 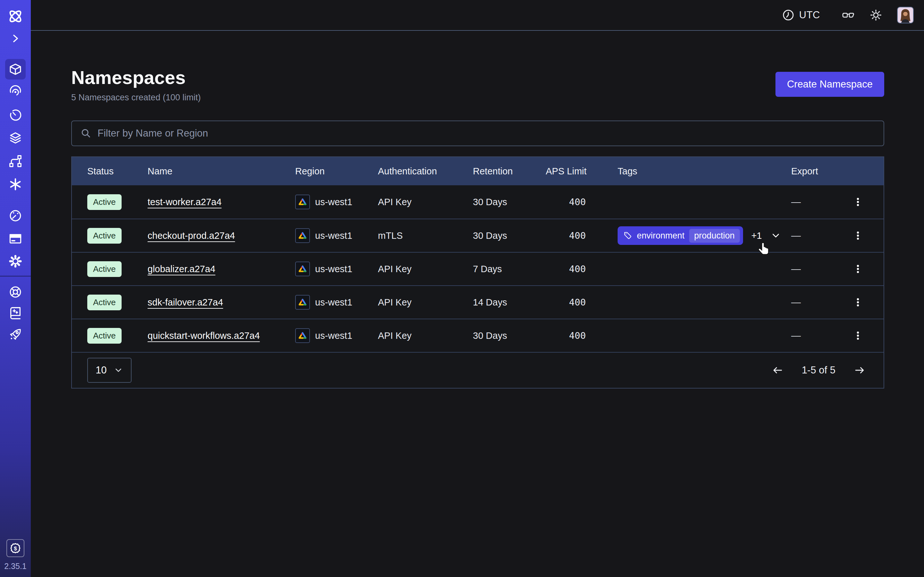 I want to click on next-page-button, so click(x=859, y=370).